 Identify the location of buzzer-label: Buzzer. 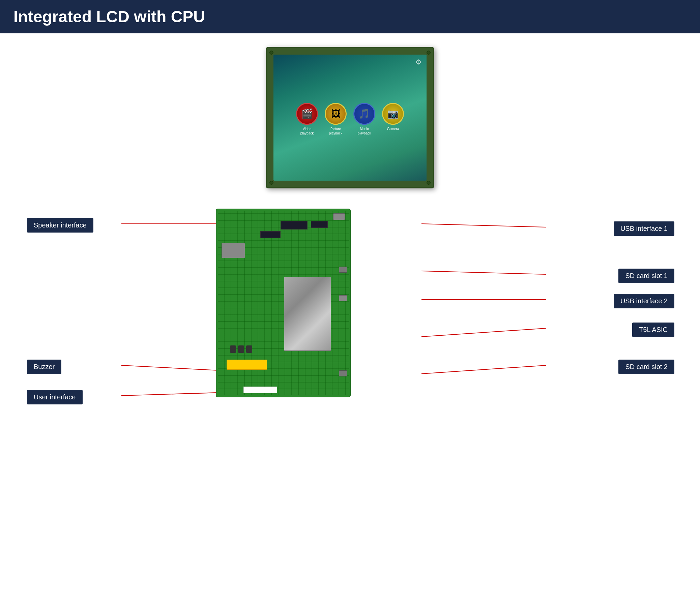
(44, 367).